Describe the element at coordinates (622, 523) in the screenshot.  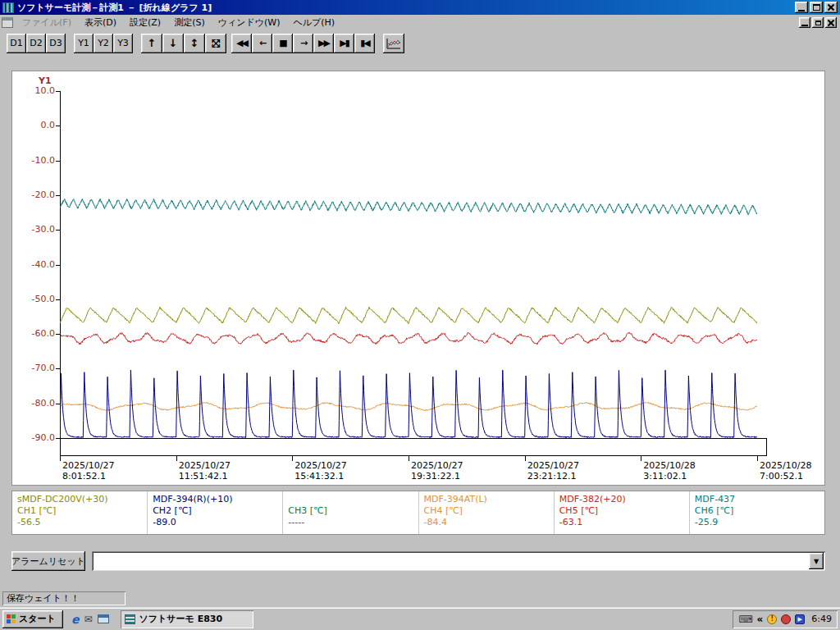
I see `channel-value: -63.1` at that location.